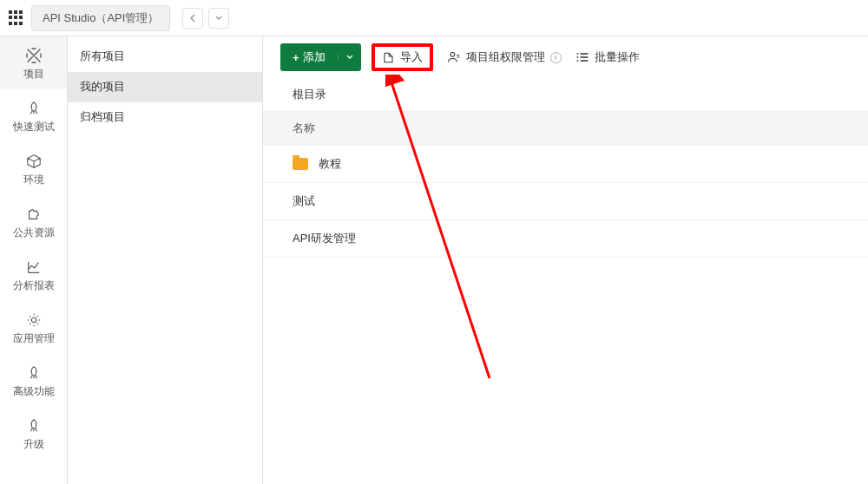 The image size is (868, 484). Describe the element at coordinates (434, 18) in the screenshot. I see `top-bar: API Studio（API管理）` at that location.